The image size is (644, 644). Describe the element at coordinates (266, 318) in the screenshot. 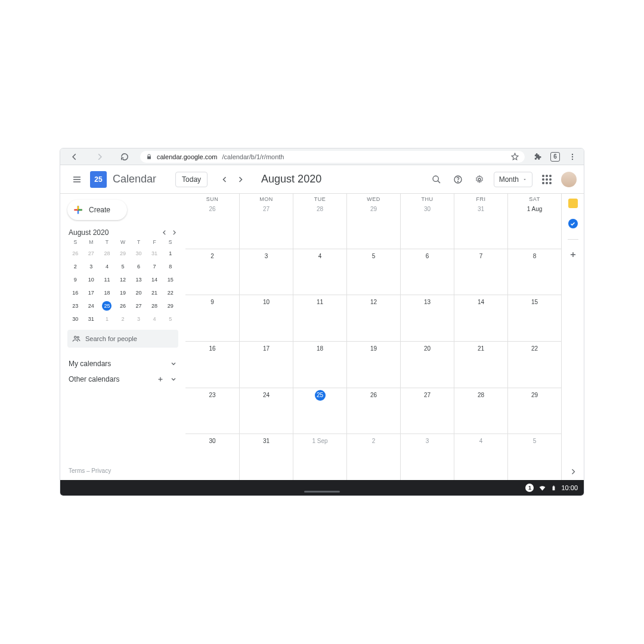

I see `day-cell: 10` at that location.